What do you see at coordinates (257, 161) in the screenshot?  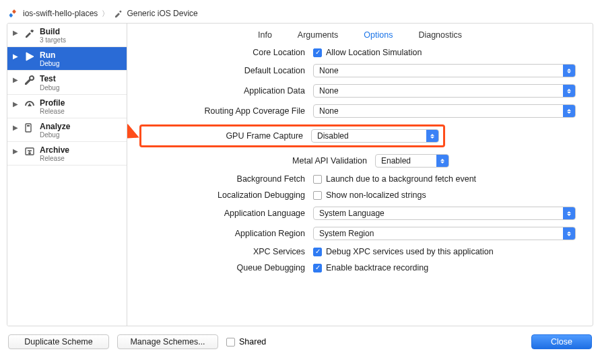 I see `metal-validation-label: Metal API Validation` at bounding box center [257, 161].